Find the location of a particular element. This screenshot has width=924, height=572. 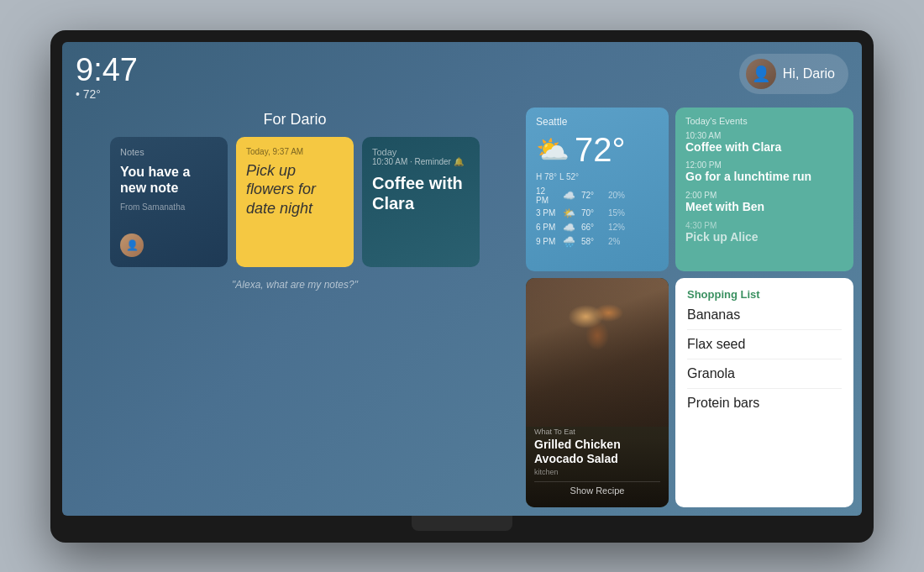

weather-widget: Seattle ⛅ 72° H 78° L 52° is located at coordinates (597, 190).